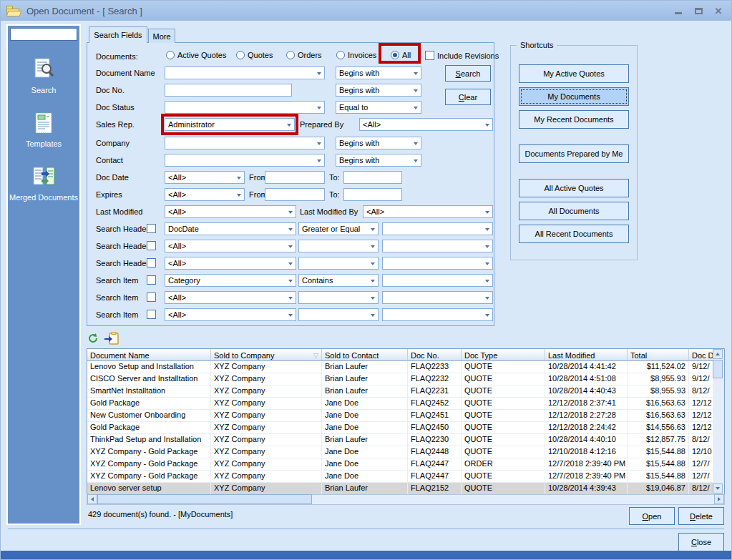 This screenshot has width=732, height=560. Describe the element at coordinates (373, 177) in the screenshot. I see `doc-date-to-input` at that location.